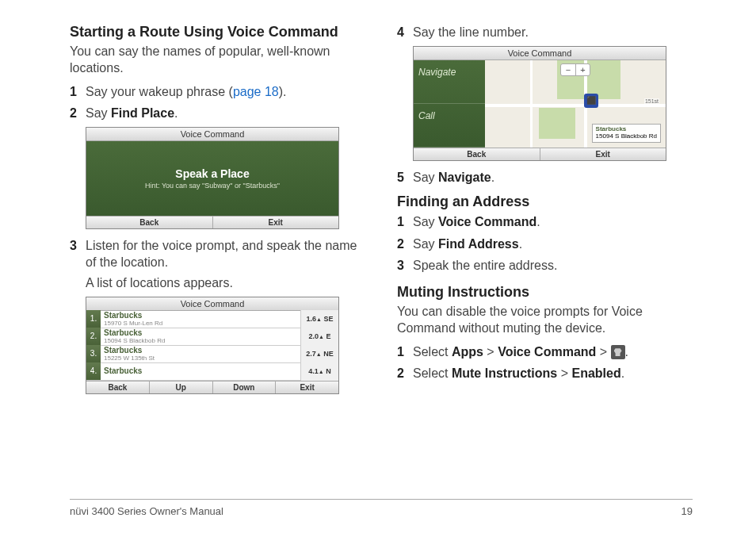  Describe the element at coordinates (217, 32) in the screenshot. I see `heading-start-route: Starting a Route Using Voice Command` at that location.